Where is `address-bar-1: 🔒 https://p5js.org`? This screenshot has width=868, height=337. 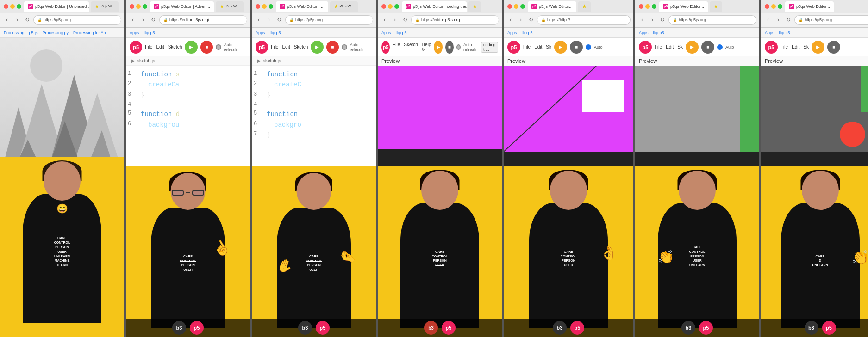
address-bar-1: 🔒 https://p5js.org is located at coordinates (77, 20).